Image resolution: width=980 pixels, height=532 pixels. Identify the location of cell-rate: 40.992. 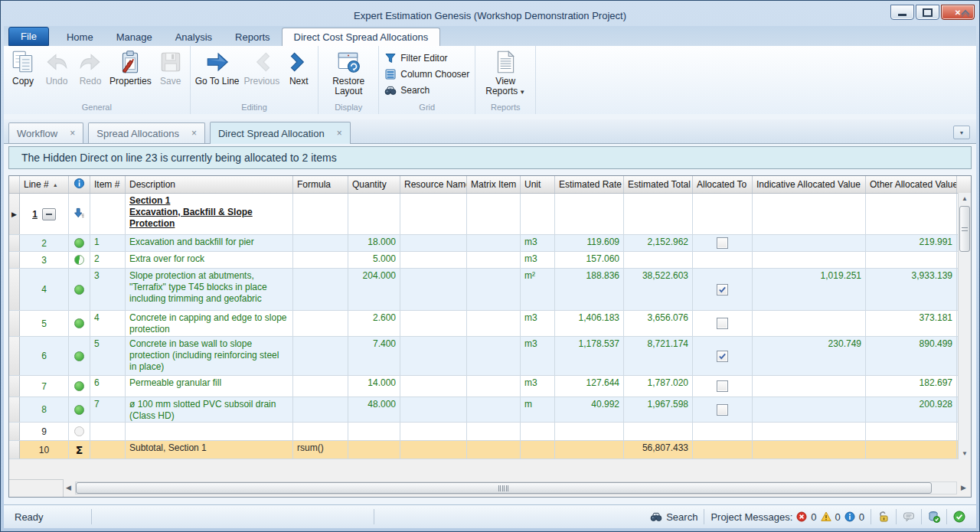
(590, 410).